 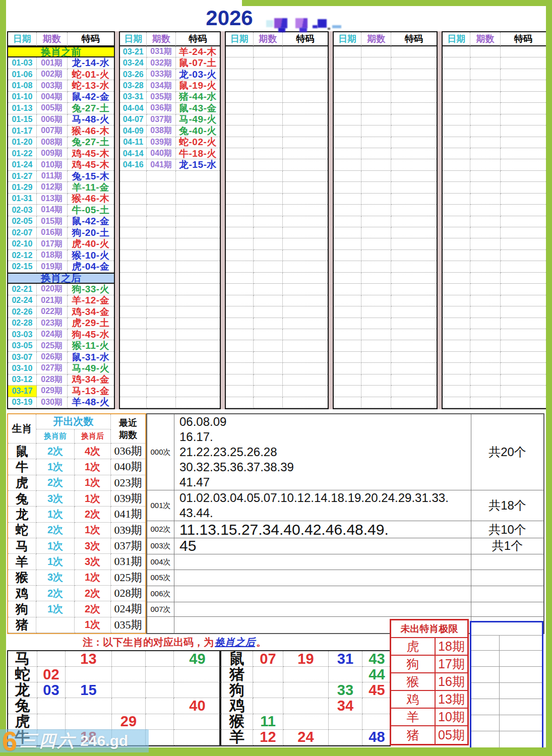 What do you see at coordinates (161, 154) in the screenshot?
I see `period-cell: 040期` at bounding box center [161, 154].